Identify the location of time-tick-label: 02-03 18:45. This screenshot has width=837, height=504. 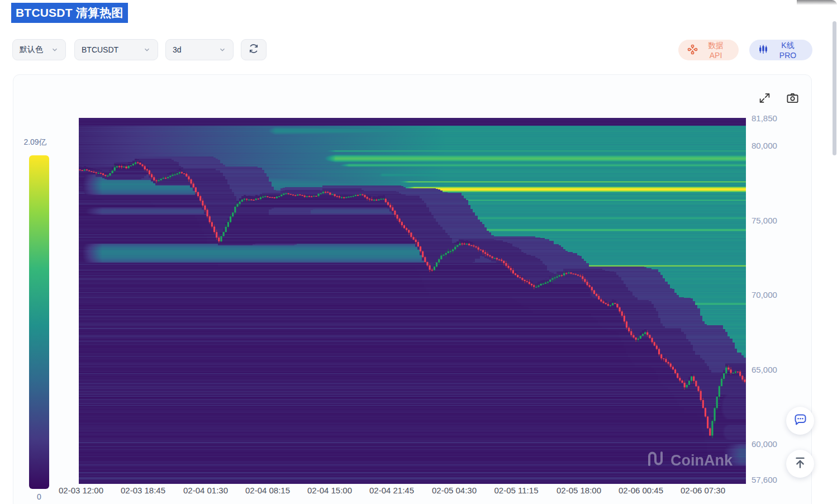
(143, 491).